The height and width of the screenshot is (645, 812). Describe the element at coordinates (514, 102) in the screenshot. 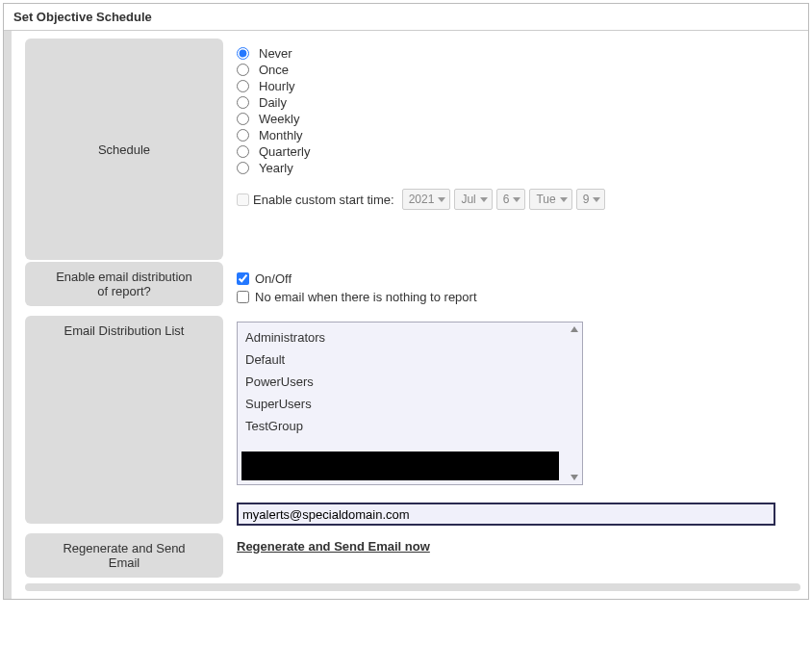

I see `schedule-option-daily: Daily` at that location.